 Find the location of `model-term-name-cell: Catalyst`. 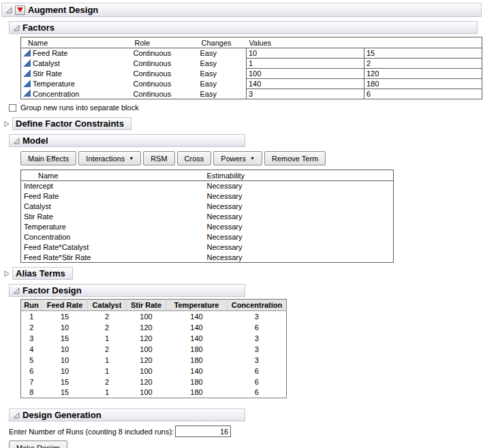

model-term-name-cell: Catalyst is located at coordinates (113, 207).